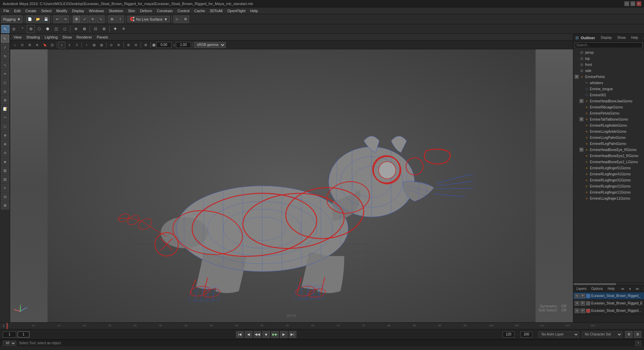 Image resolution: width=644 pixels, height=350 pixels. What do you see at coordinates (5, 205) in the screenshot?
I see `script-tool: ⌘` at bounding box center [5, 205].